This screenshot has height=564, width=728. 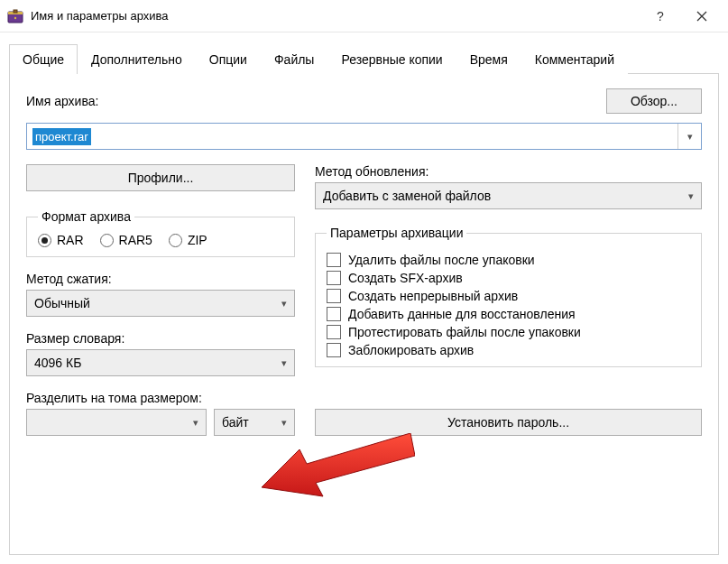 What do you see at coordinates (364, 16) in the screenshot?
I see `titlebar: Имя и параметры архива ?` at bounding box center [364, 16].